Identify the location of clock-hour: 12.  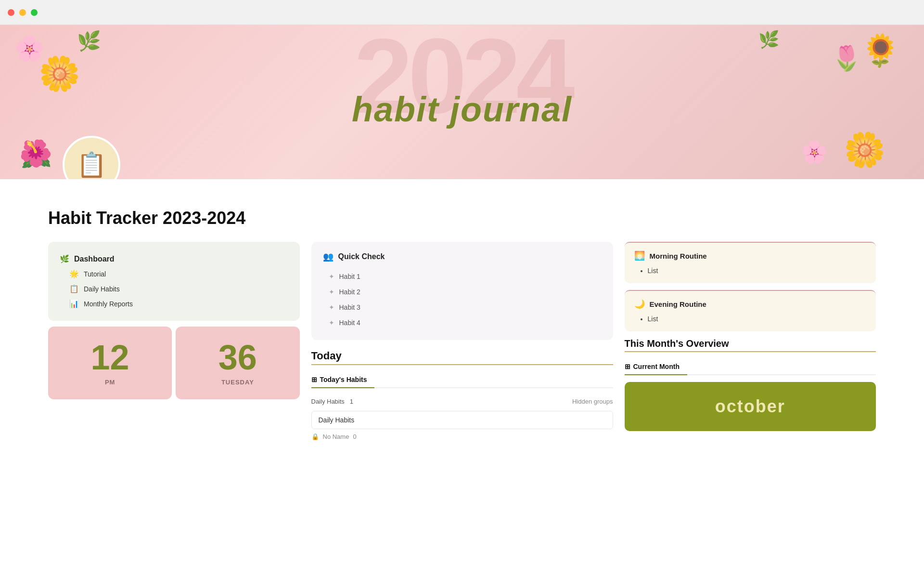
(110, 357).